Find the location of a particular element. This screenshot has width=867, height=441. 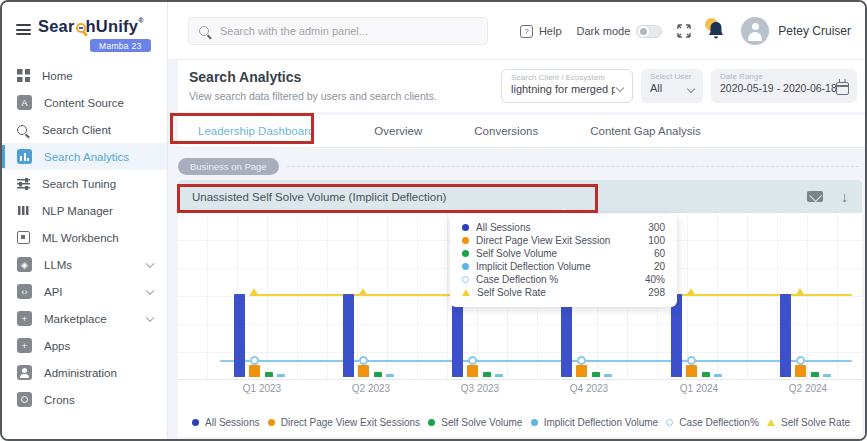

chart-panel-header: Unassisted Self Solve Volume (Implicit D… is located at coordinates (520, 196).